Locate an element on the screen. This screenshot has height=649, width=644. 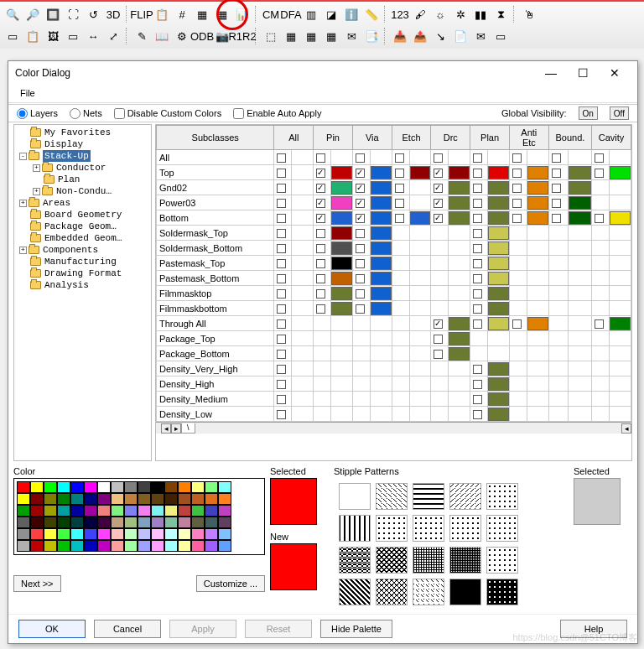
toolbar-button: 🔲 is located at coordinates (53, 14).